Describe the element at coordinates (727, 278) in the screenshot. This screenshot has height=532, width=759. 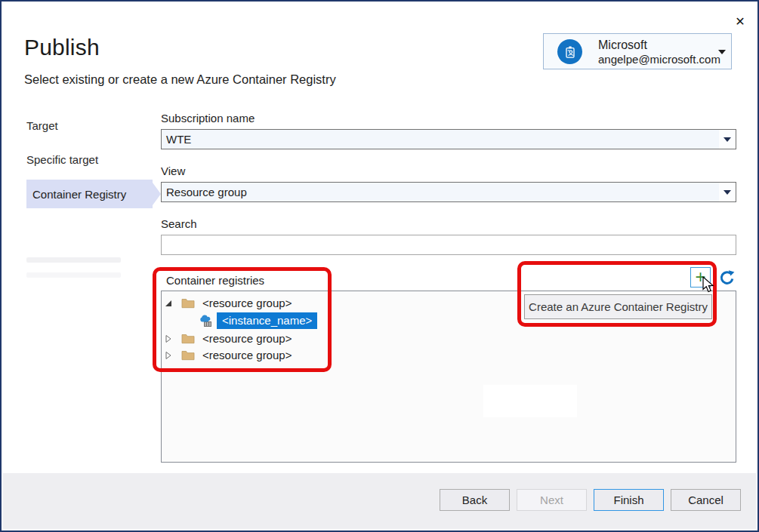
I see `refresh-button` at that location.